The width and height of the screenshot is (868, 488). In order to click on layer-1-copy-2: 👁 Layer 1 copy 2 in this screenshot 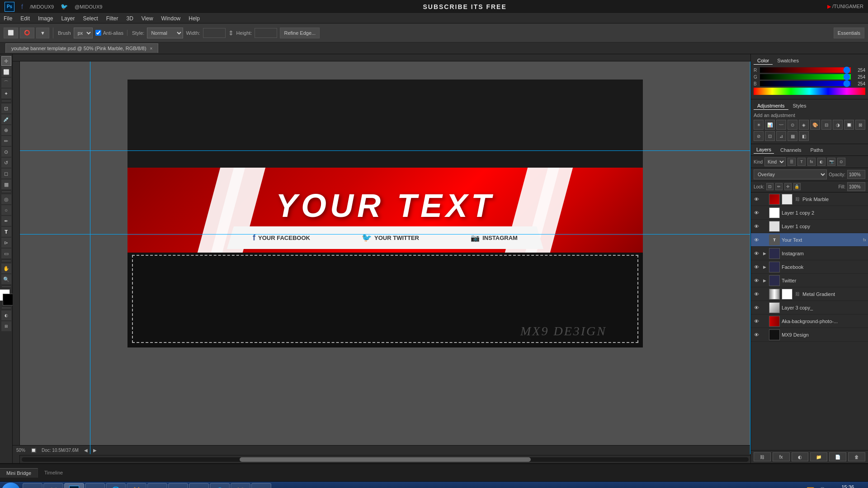, I will do `click(809, 213)`.